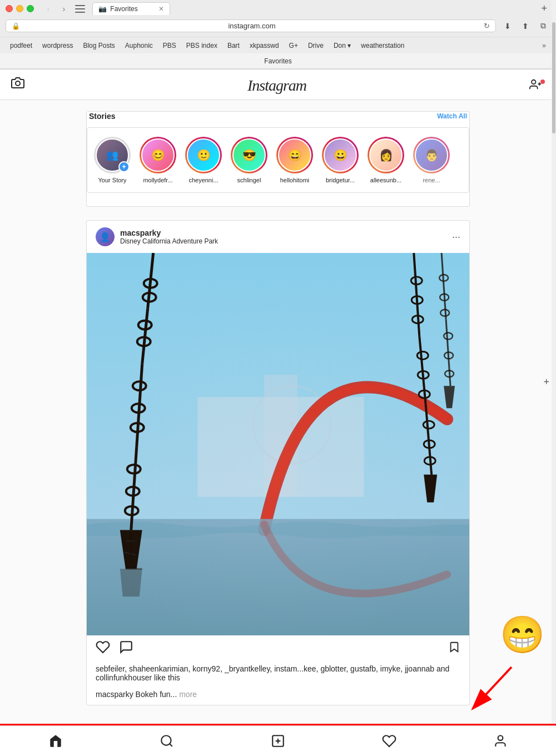 This screenshot has height=756, width=556. Describe the element at coordinates (112, 160) in the screenshot. I see `story-your-story: 👥 + Your Story` at that location.